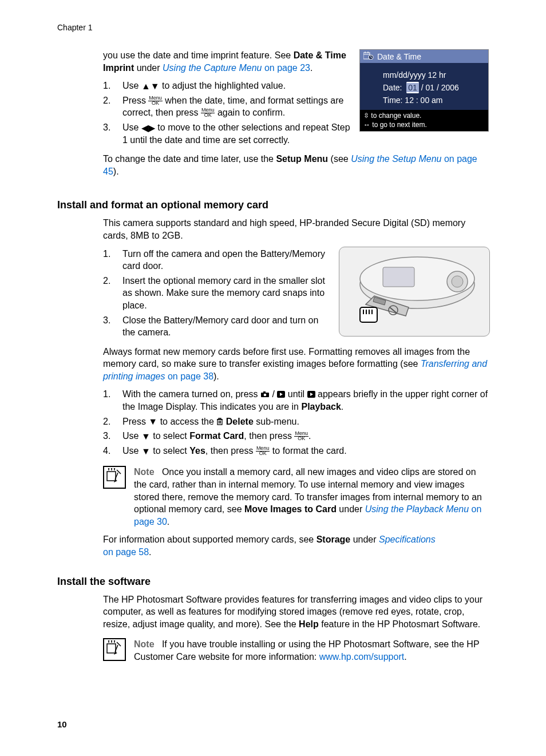  I want to click on t: Insert the optional memory card in the s…, so click(224, 293).